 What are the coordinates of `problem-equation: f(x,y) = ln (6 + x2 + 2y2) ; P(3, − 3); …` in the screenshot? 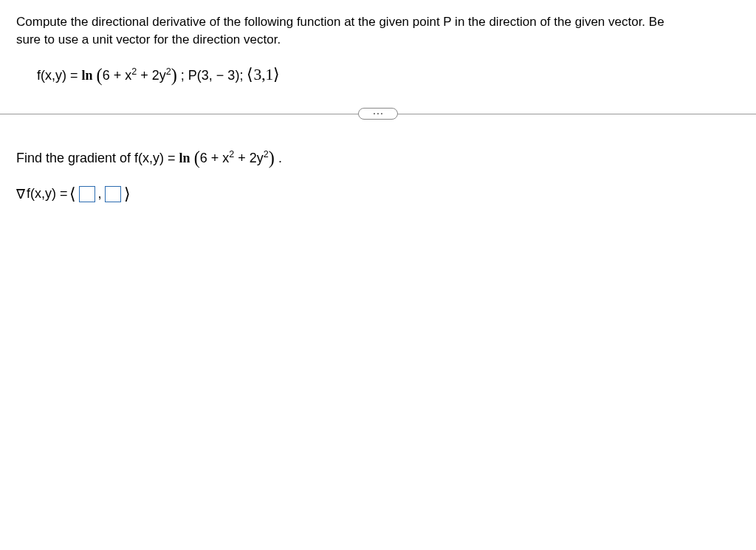 It's located at (378, 75).